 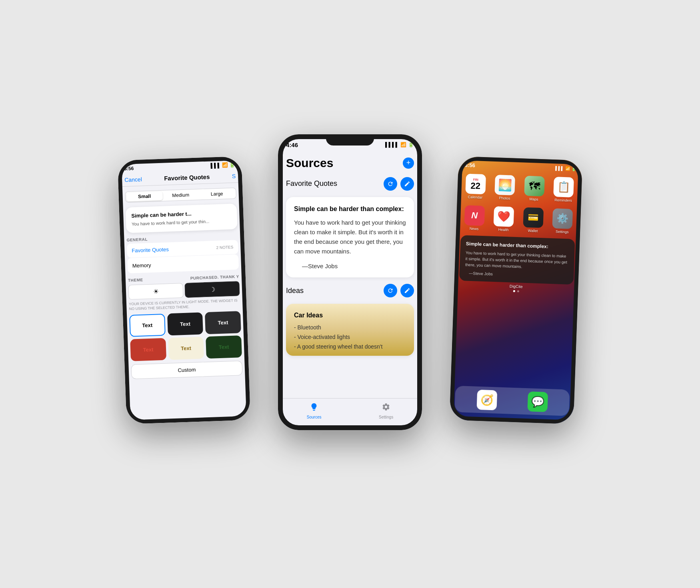 What do you see at coordinates (187, 177) in the screenshot?
I see `nav-title: Favorite Quotes` at bounding box center [187, 177].